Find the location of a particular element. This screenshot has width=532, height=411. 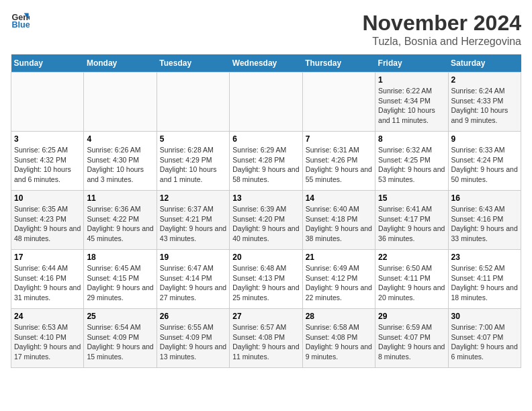

day-number: 11 is located at coordinates (120, 198).